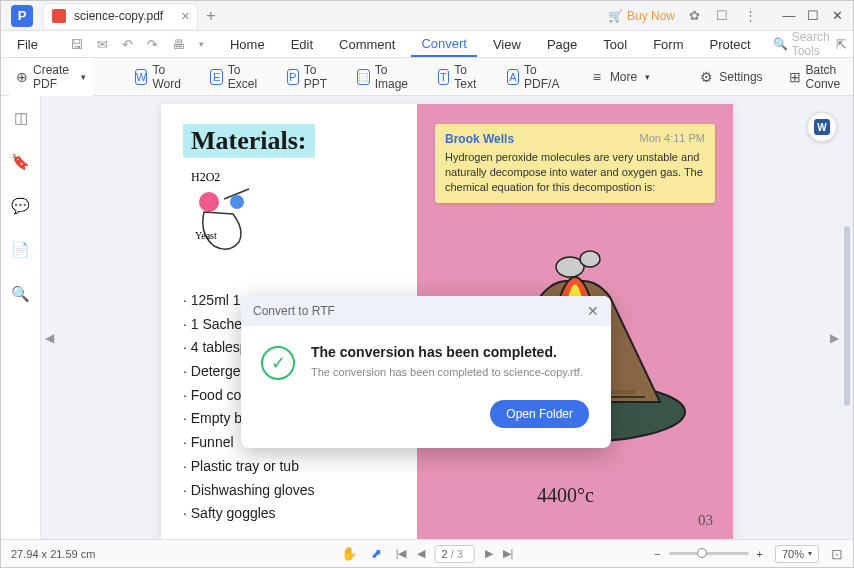  I want to click on menu-edit: Edit, so click(302, 44).